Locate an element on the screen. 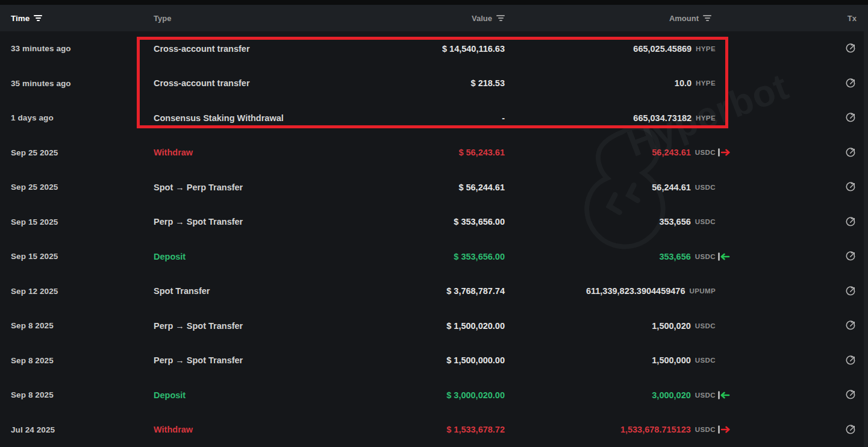 The height and width of the screenshot is (447, 868). table-row: Sep 12 2025 Spot Transfer $ 3,768,787.74… is located at coordinates (434, 292).